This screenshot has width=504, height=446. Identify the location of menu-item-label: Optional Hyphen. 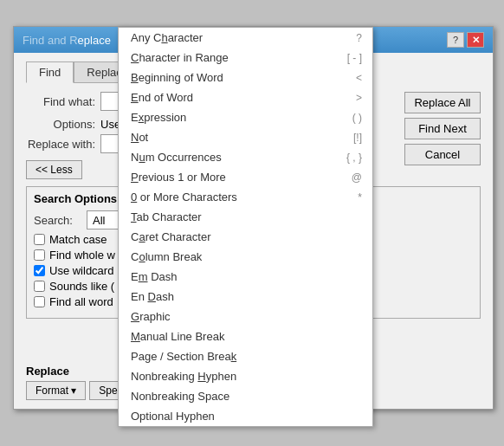
(173, 416).